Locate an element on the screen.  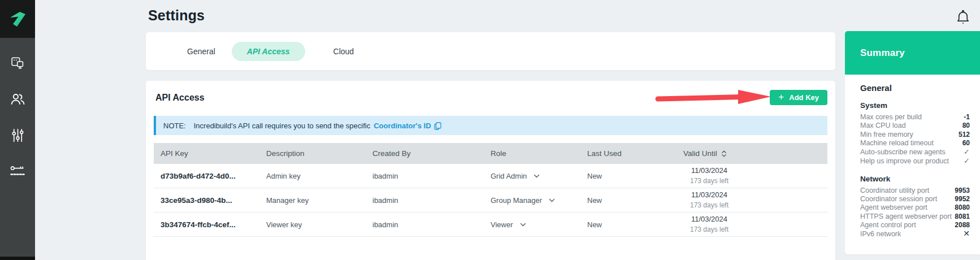
summary-row: Max CPU load 80 is located at coordinates (915, 125).